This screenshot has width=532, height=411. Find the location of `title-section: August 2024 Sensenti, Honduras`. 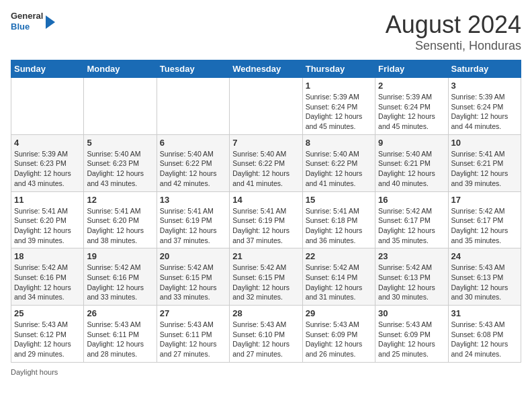

title-section: August 2024 Sensenti, Honduras is located at coordinates (453, 32).